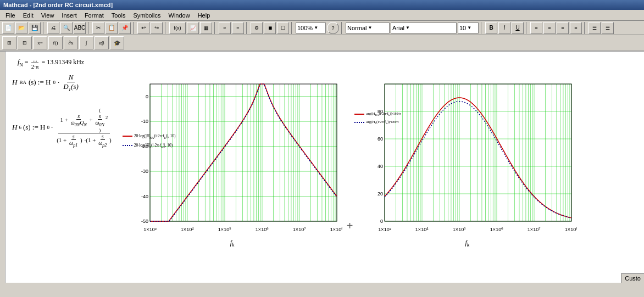 This screenshot has width=644, height=297. What do you see at coordinates (29, 15) in the screenshot?
I see `menu-edit: Edit` at bounding box center [29, 15].